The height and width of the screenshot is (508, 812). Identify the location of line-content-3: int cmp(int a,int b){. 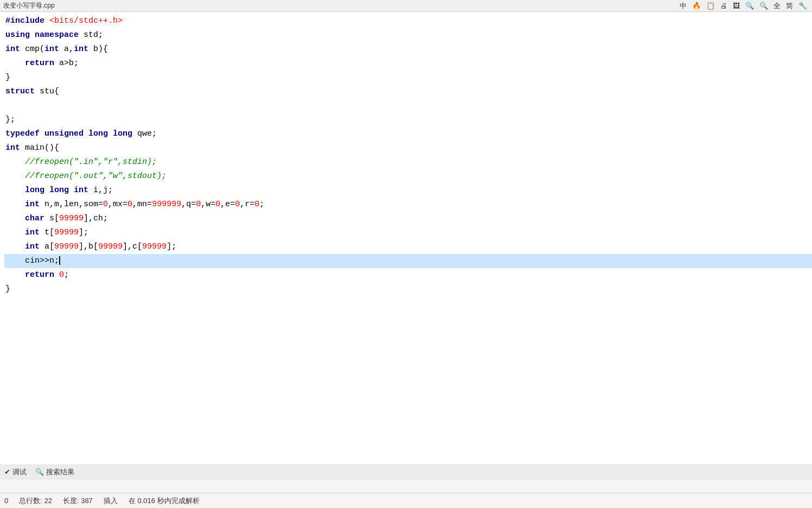
(409, 49).